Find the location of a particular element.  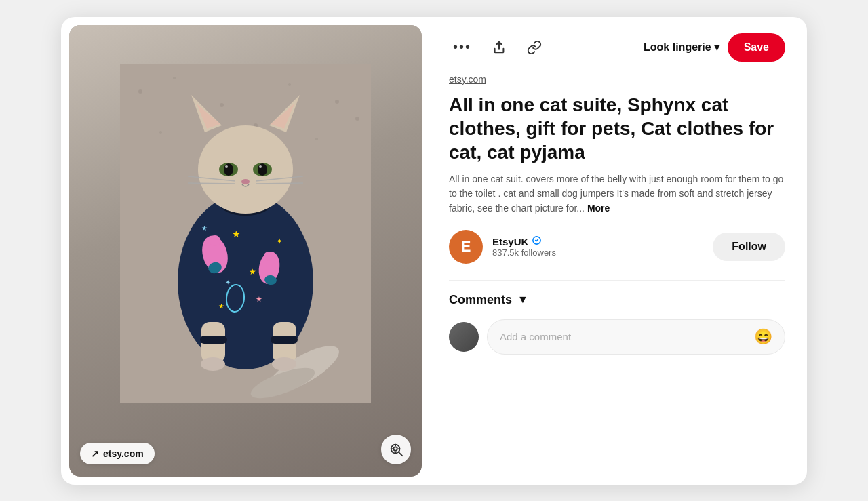

more-options-button: ••• is located at coordinates (462, 47).